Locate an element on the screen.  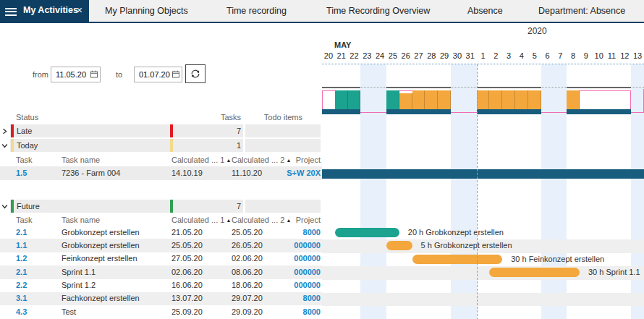
task-row-3.1: 3.1Fachkonzept erstellen13.07.2029.07.20… is located at coordinates (161, 299).